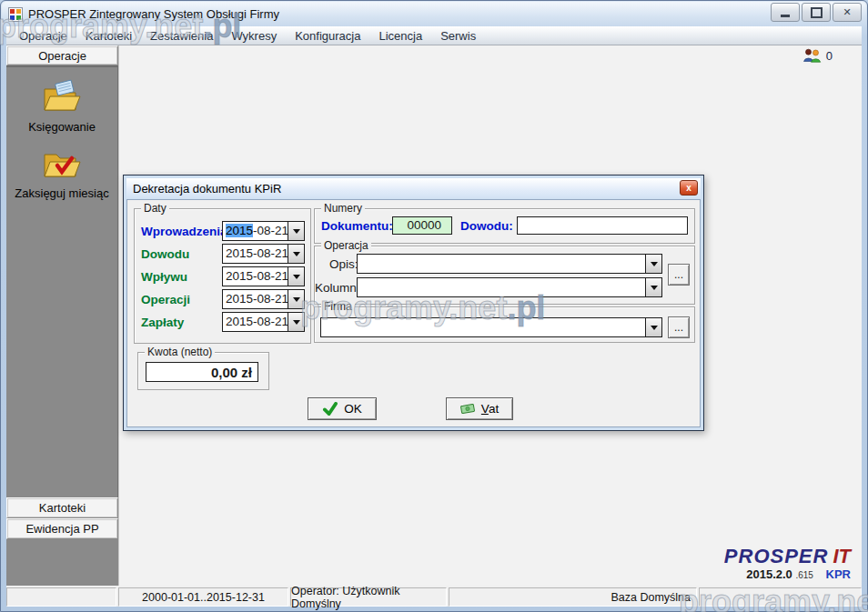 The image size is (868, 612). Describe the element at coordinates (15, 15) in the screenshot. I see `app-icon` at that location.